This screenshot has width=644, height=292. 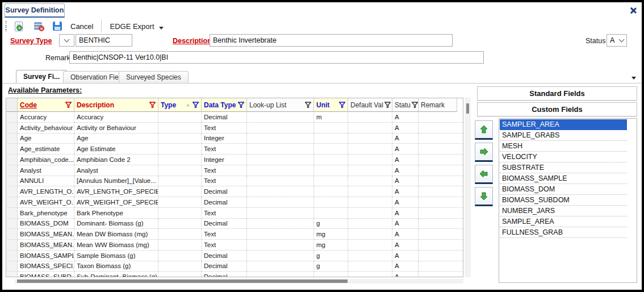 What do you see at coordinates (568, 201) in the screenshot?
I see `custom-fields-list: SAMPLER_AREASAMPLE_GRABSMESHVELOCITYSUBS…` at bounding box center [568, 201].